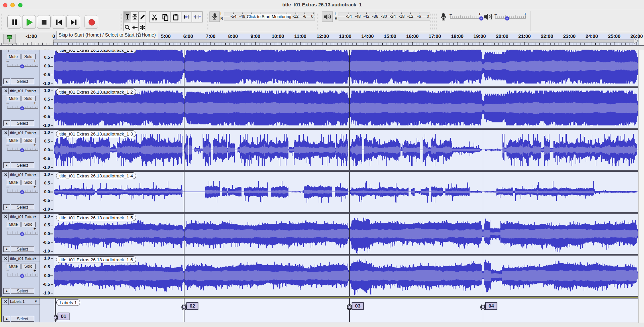  Describe the element at coordinates (502, 36) in the screenshot. I see `svg-text: 20:00` at that location.